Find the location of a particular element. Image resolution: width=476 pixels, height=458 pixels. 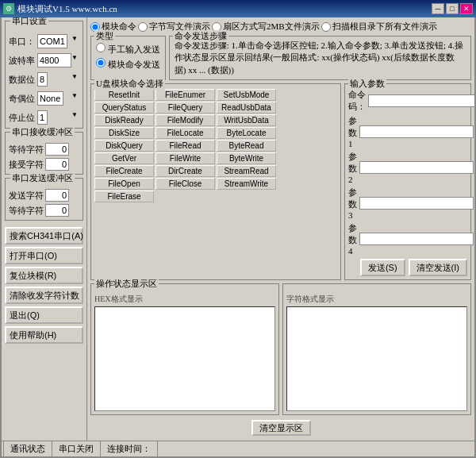

cmd-QueryStatus: QueryStatus is located at coordinates (124, 108).